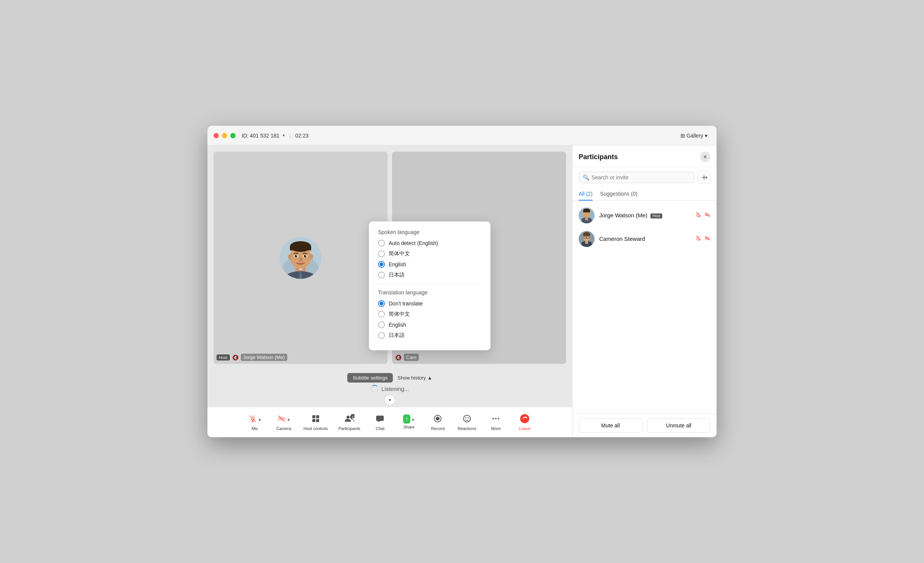 Image resolution: width=924 pixels, height=563 pixels. Describe the element at coordinates (225, 136) in the screenshot. I see `minimize-button` at that location.